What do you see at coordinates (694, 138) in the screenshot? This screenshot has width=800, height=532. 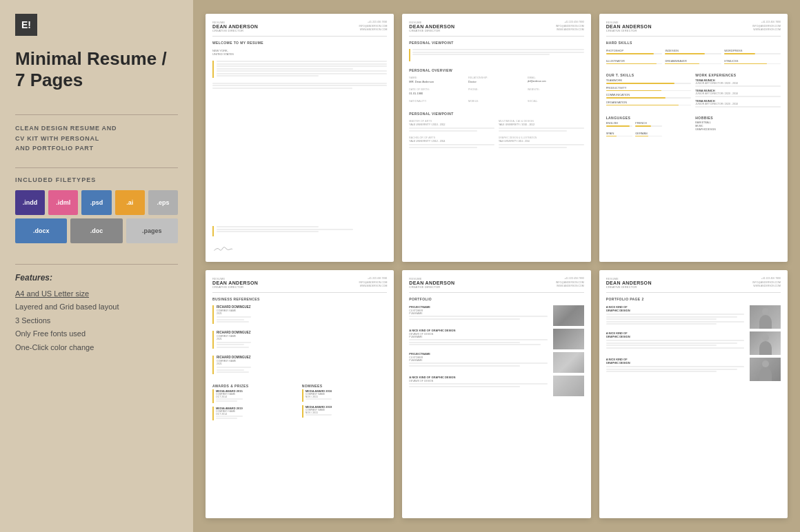 I see `resume-page-3: RESUME DEAN ANDERSON CREATIVE DIRECTOR +…` at bounding box center [694, 138].